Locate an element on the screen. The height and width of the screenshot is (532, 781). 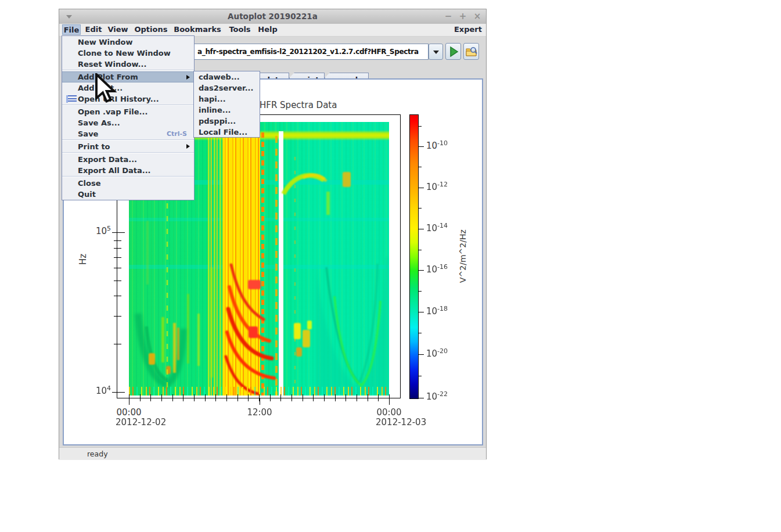
close-button: × is located at coordinates (477, 16).